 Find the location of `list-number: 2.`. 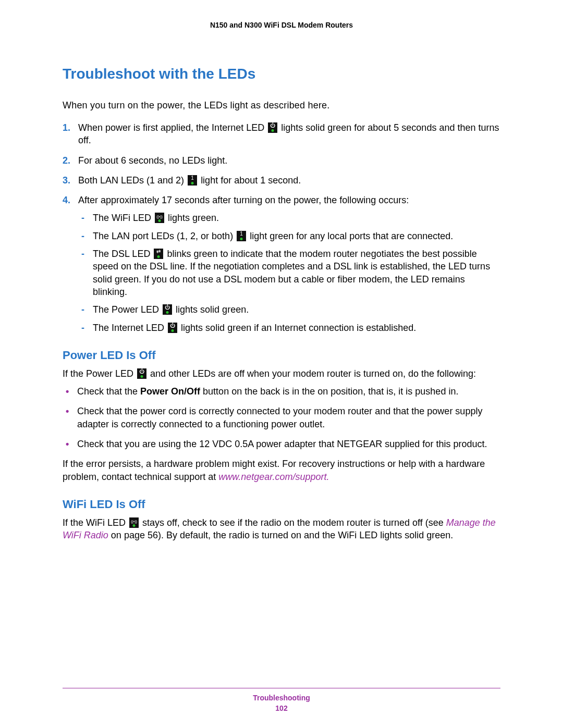

list-number: 2. is located at coordinates (67, 161).